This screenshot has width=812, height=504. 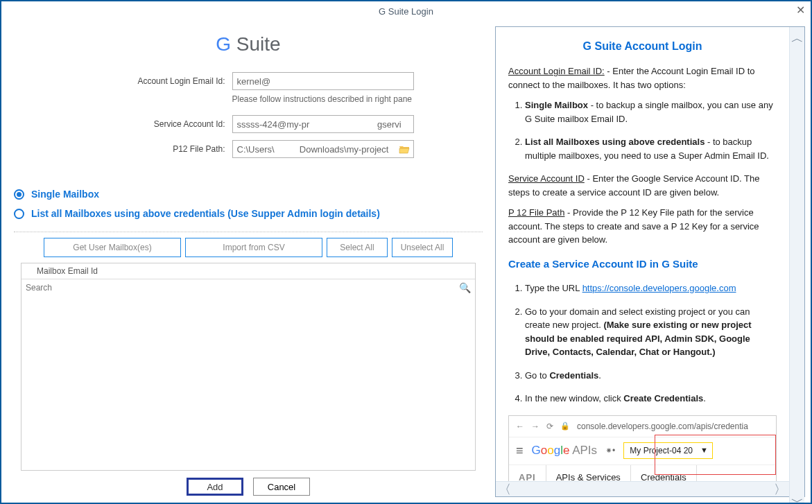 I want to click on search-input, so click(x=243, y=288).